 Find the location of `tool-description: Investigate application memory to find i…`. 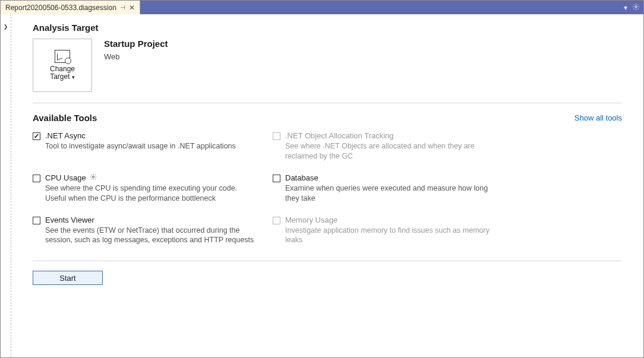

tool-description: Investigate application memory to find i… is located at coordinates (392, 236).